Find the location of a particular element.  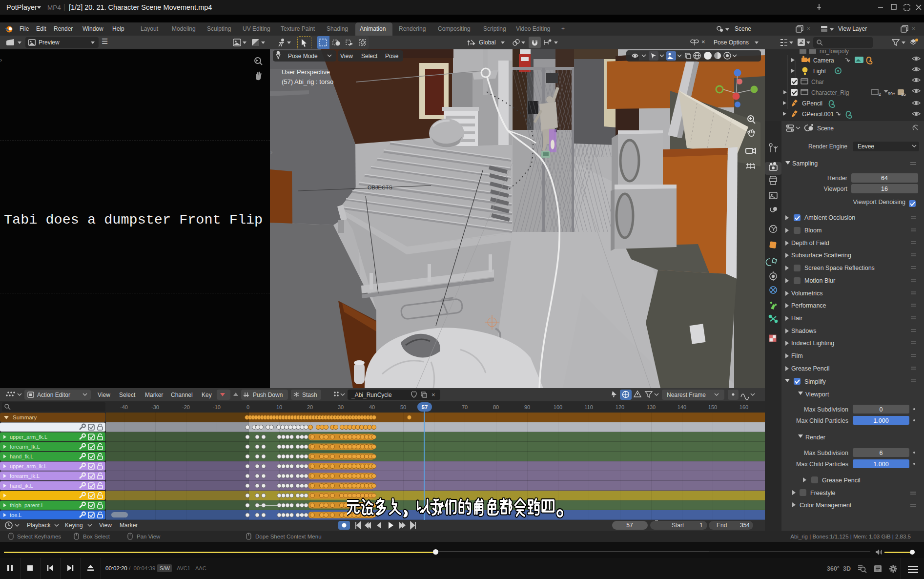

svg-text: Color Management is located at coordinates (826, 505).